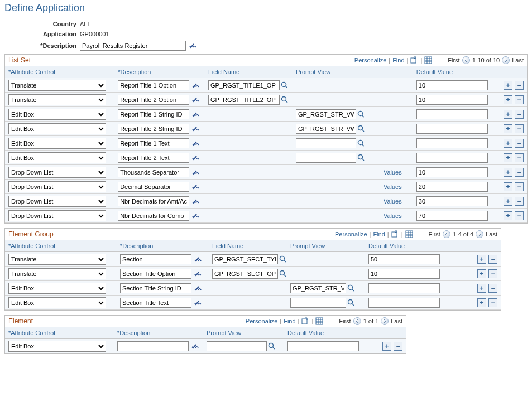 The height and width of the screenshot is (402, 532). Describe the element at coordinates (351, 234) in the screenshot. I see `personalize-link: Personalize` at that location.